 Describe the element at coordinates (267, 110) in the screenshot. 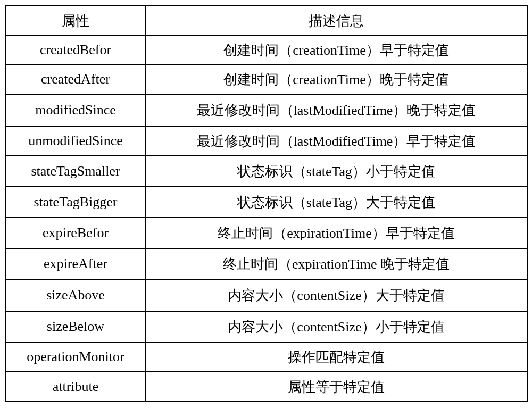

I see `table-row: modifiedSince 最近修改时间（lastModifiedTime）晚于…` at that location.